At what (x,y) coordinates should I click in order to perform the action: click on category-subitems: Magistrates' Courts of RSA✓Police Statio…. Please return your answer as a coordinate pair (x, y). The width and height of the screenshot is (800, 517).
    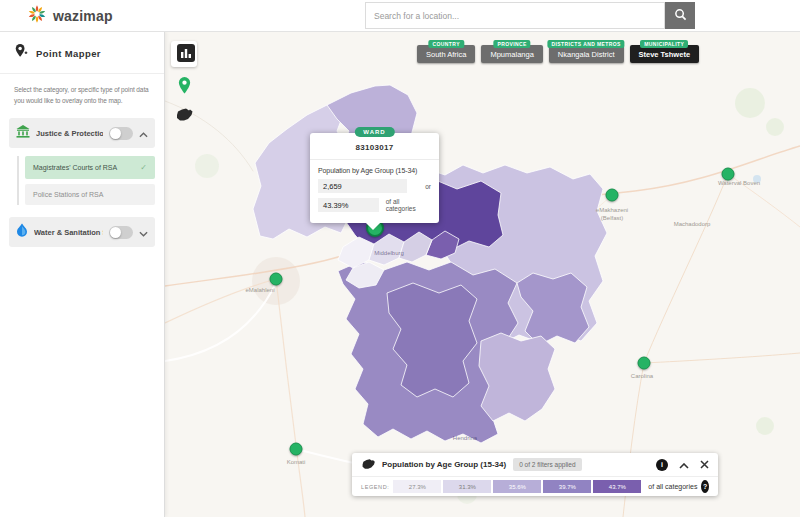
    Looking at the image, I should click on (86, 180).